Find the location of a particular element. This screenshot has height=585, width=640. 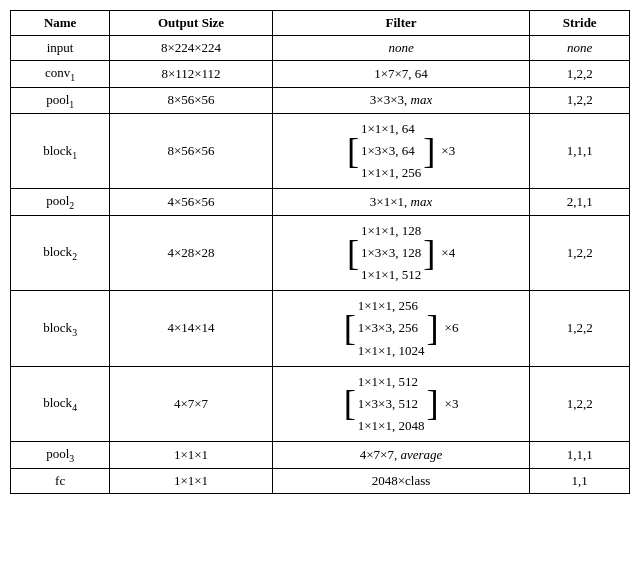

table-row: pool31×1×14×7×7, average1,1,1 is located at coordinates (320, 454).